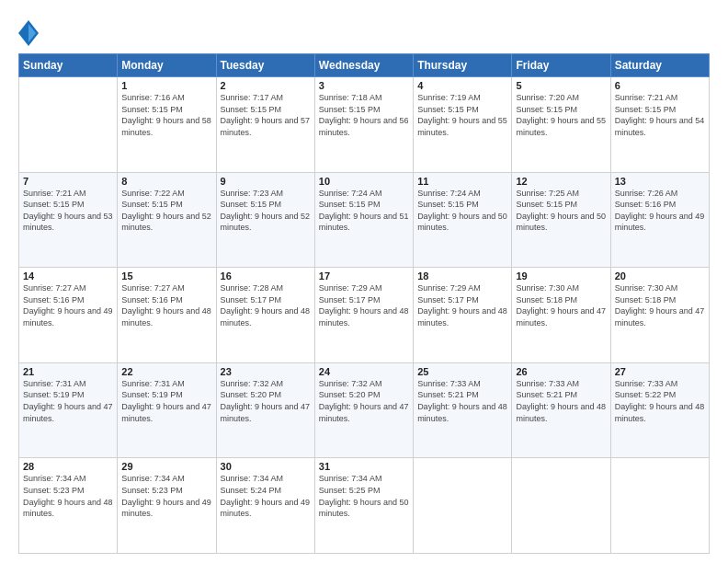  What do you see at coordinates (68, 66) in the screenshot?
I see `day-header-sunday: Sunday` at bounding box center [68, 66].